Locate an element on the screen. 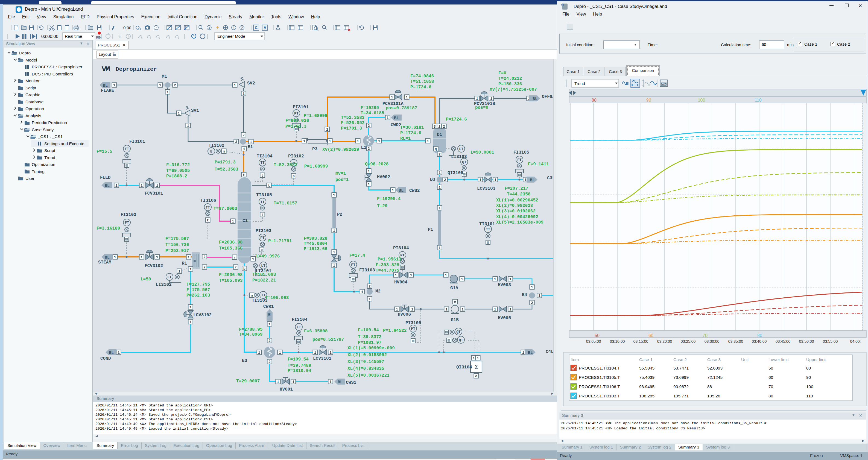 This screenshot has height=460, width=868. svg-text: pos=0.521797 is located at coordinates (328, 340).